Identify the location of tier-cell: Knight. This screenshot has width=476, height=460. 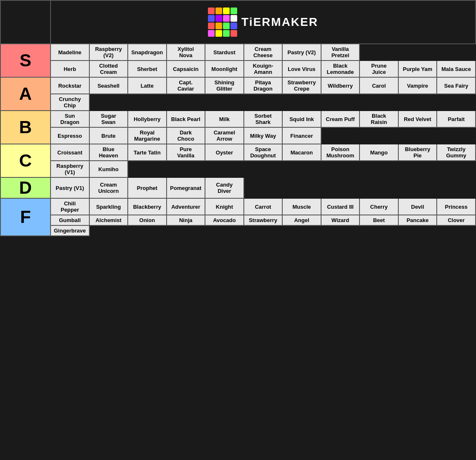
(225, 207).